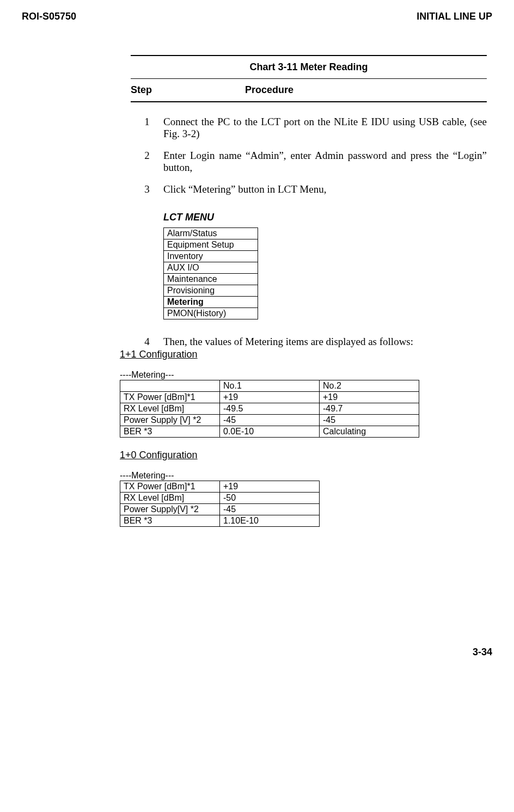  What do you see at coordinates (325, 128) in the screenshot?
I see `step-text: Connect the PC to the LCT port on the NL…` at bounding box center [325, 128].